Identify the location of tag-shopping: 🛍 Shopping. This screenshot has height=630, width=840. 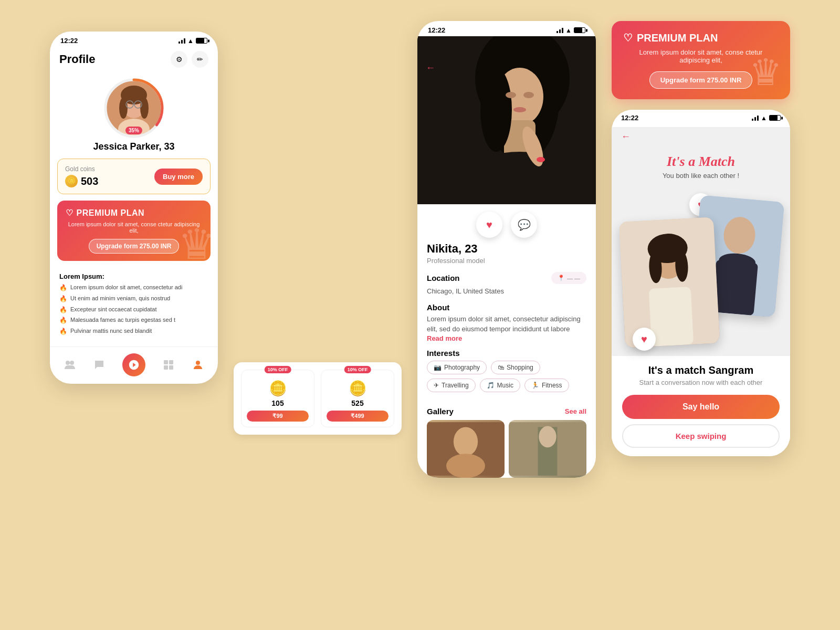
(516, 368).